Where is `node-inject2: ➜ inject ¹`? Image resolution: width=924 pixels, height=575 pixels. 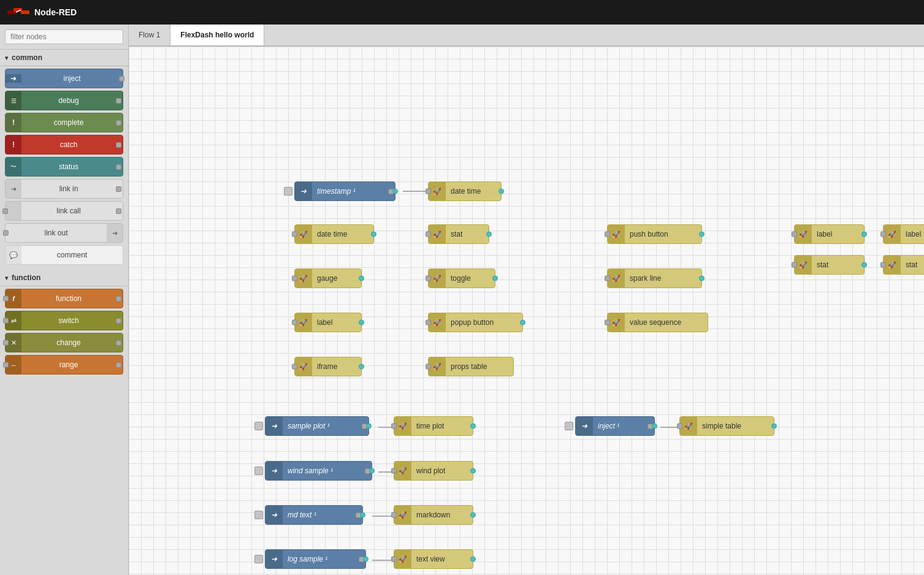 node-inject2: ➜ inject ¹ is located at coordinates (615, 426).